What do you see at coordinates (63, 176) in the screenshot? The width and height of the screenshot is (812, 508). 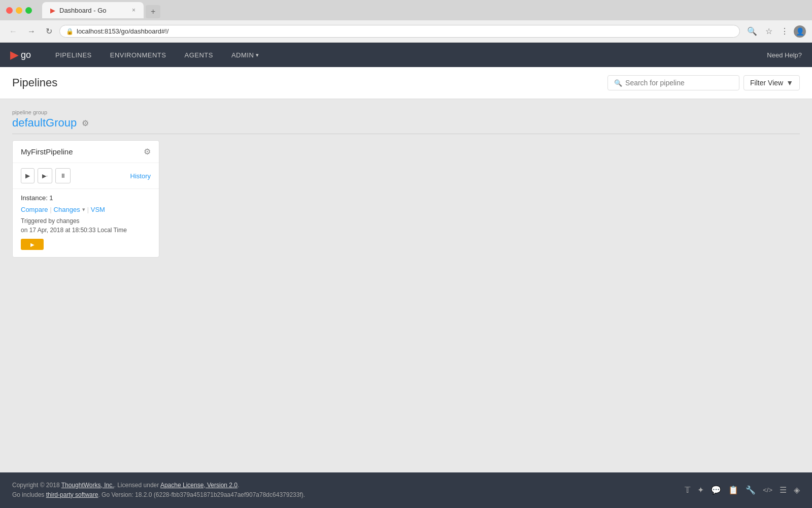 I see `pause-icon: ⏸` at bounding box center [63, 176].